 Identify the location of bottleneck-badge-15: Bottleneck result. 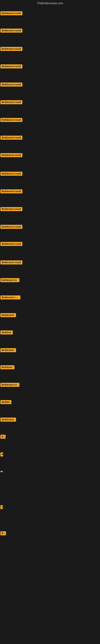
(11, 262).